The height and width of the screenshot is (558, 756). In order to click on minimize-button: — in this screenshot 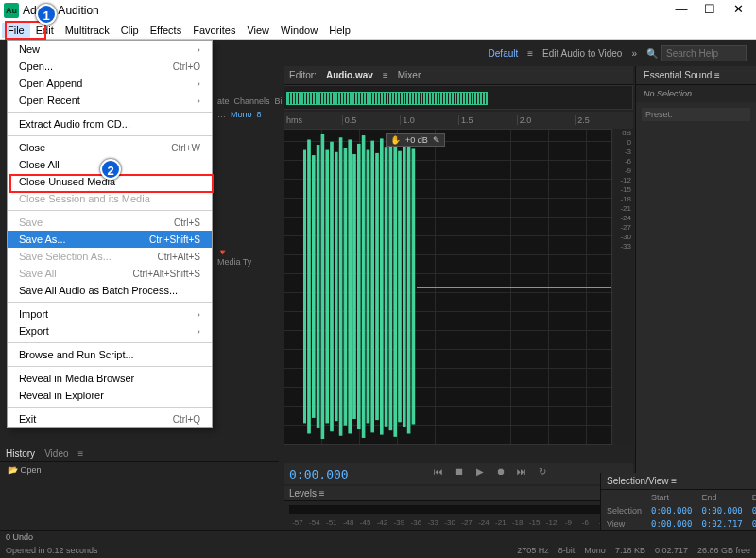, I will do `click(681, 10)`.